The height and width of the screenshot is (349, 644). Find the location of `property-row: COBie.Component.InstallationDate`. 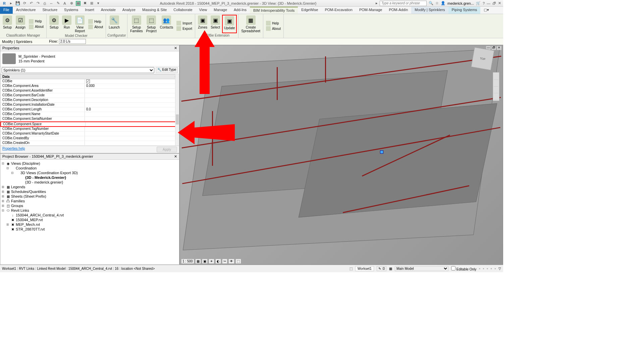

property-row: COBie.Component.InstallationDate is located at coordinates (90, 105).